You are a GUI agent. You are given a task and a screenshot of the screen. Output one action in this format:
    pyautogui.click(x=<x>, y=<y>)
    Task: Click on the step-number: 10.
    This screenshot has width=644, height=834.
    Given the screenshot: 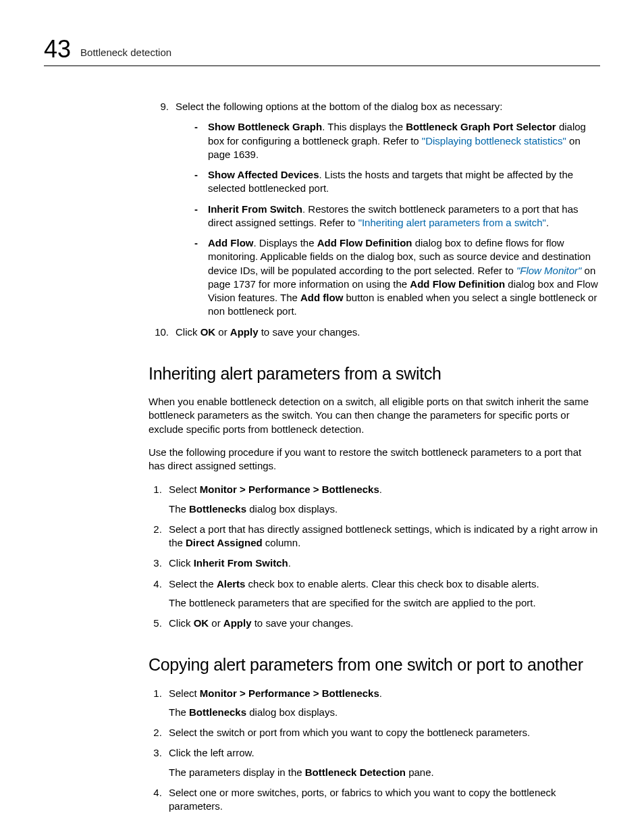 What is the action you would take?
    pyautogui.click(x=162, y=332)
    